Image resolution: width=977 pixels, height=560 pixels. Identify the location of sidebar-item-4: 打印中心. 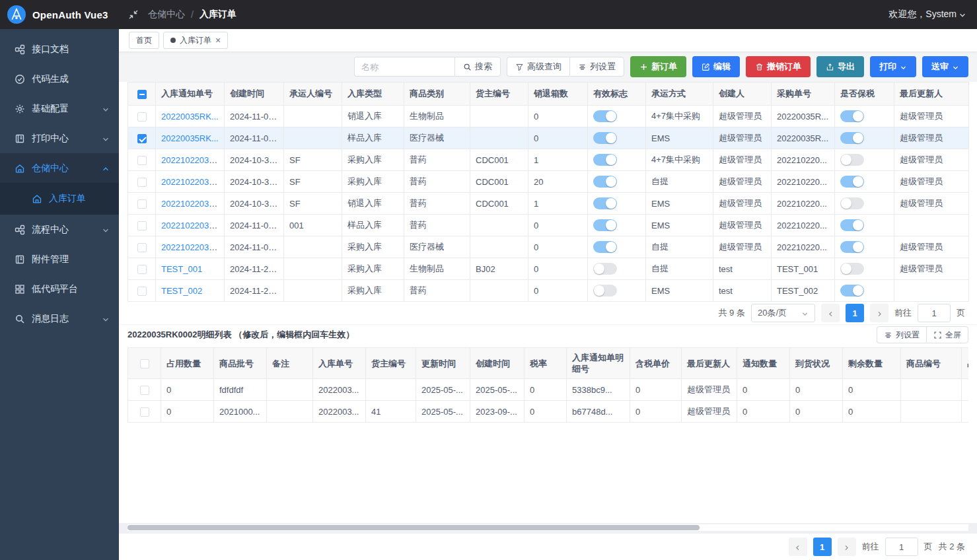
(59, 139).